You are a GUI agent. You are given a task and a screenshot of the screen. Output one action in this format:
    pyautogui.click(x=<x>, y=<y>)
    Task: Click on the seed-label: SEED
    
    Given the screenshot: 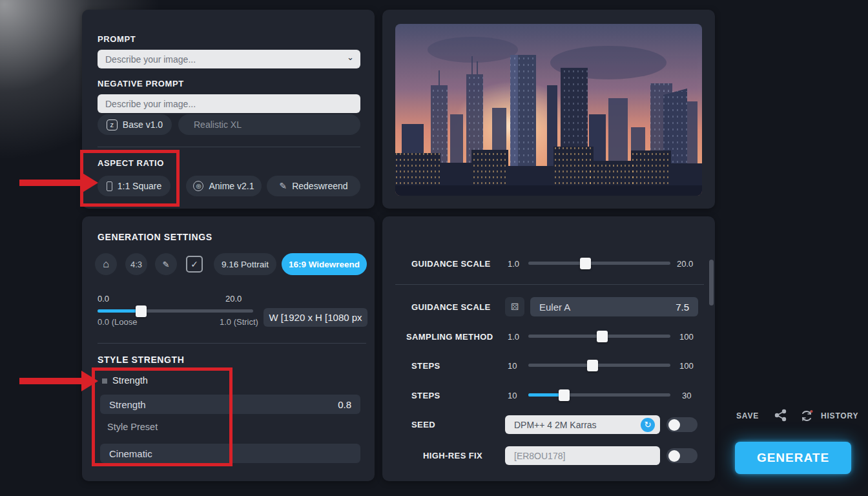 What is the action you would take?
    pyautogui.click(x=424, y=425)
    